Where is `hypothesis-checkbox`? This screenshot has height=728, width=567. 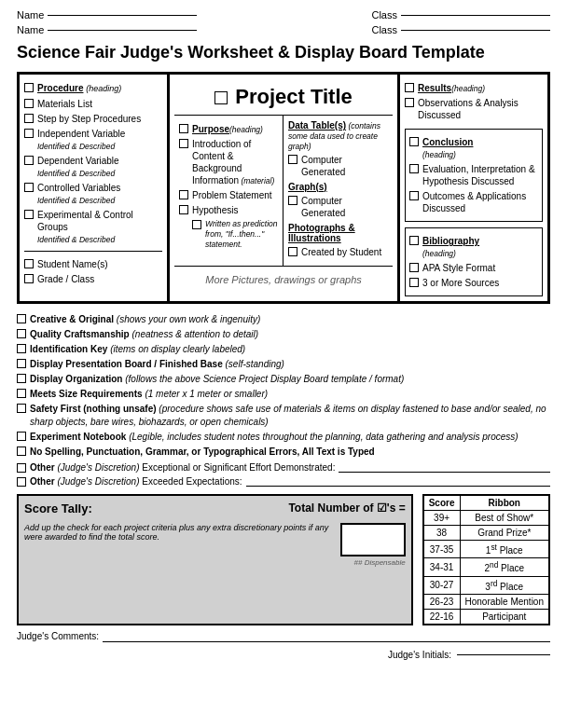 hypothesis-checkbox is located at coordinates (184, 210).